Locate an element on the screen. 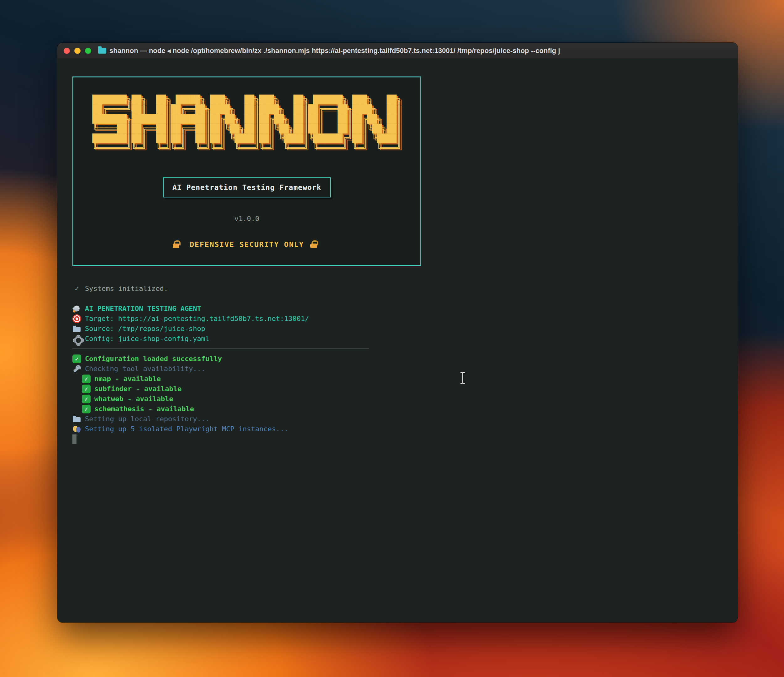  log-line-whatweb: whatweb - available is located at coordinates (405, 399).